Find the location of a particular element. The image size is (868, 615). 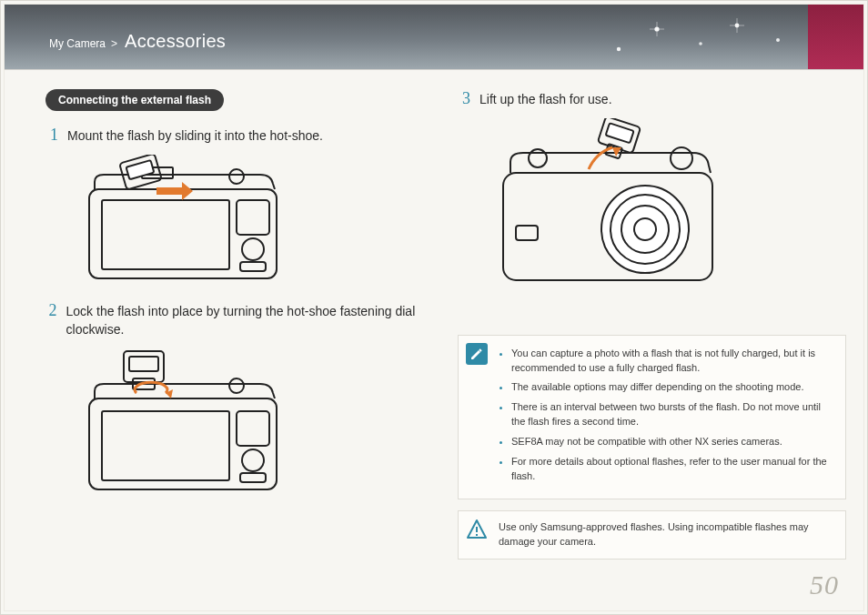

tip-item: You can capture a photo with a flash tha… is located at coordinates (673, 361).